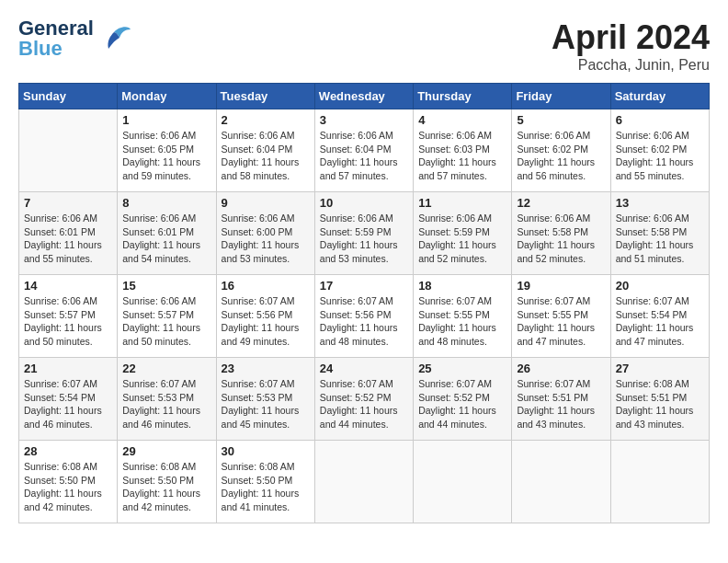 This screenshot has width=728, height=563. Describe the element at coordinates (462, 156) in the screenshot. I see `day-info: Sunrise: 6:06 AM Sunset: 6:03 PM Dayligh…` at that location.